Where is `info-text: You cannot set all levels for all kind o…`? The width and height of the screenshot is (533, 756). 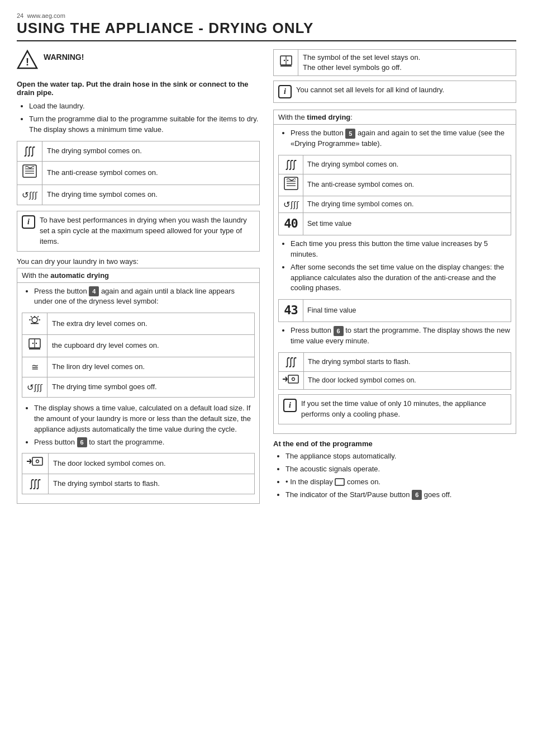 info-text: You cannot set all levels for all kind o… is located at coordinates (370, 91).